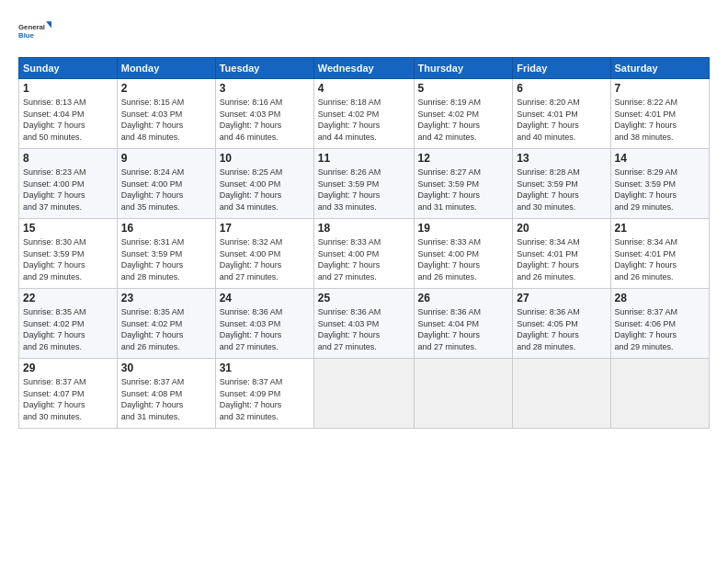 This screenshot has height=563, width=728. What do you see at coordinates (68, 120) in the screenshot?
I see `day-info: Sunrise: 8:13 AM Sunset: 4:04 PM Dayligh…` at bounding box center [68, 120].